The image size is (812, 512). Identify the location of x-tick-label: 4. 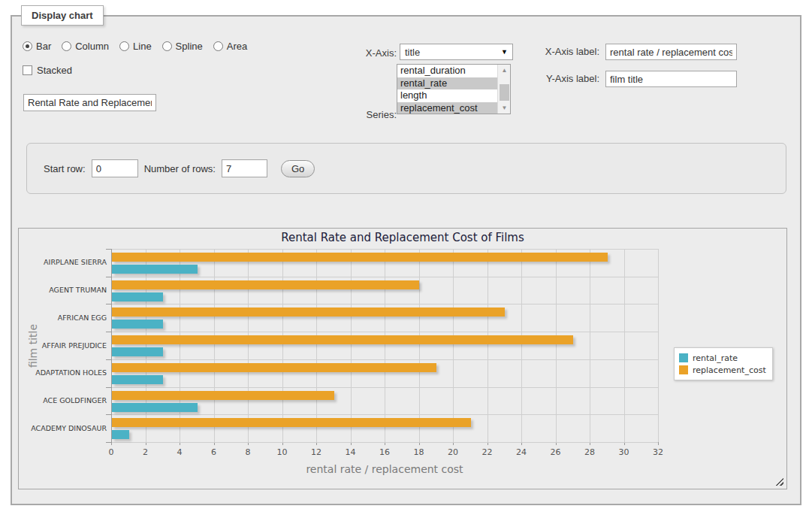
(180, 453).